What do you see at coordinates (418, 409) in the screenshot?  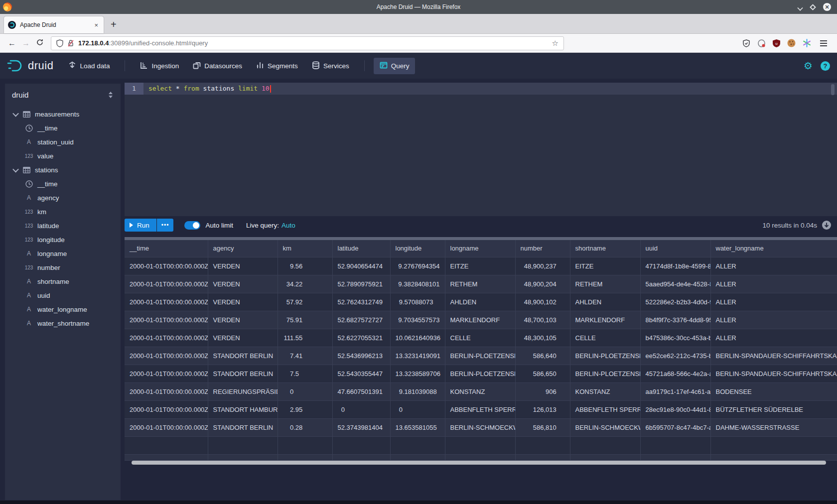 I see `cell-longitude: 0` at bounding box center [418, 409].